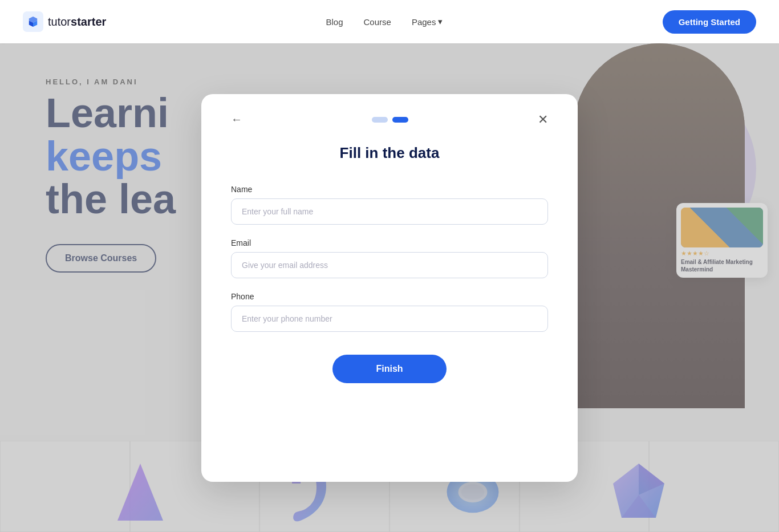 This screenshot has width=779, height=532. I want to click on finish-button: Finish, so click(390, 369).